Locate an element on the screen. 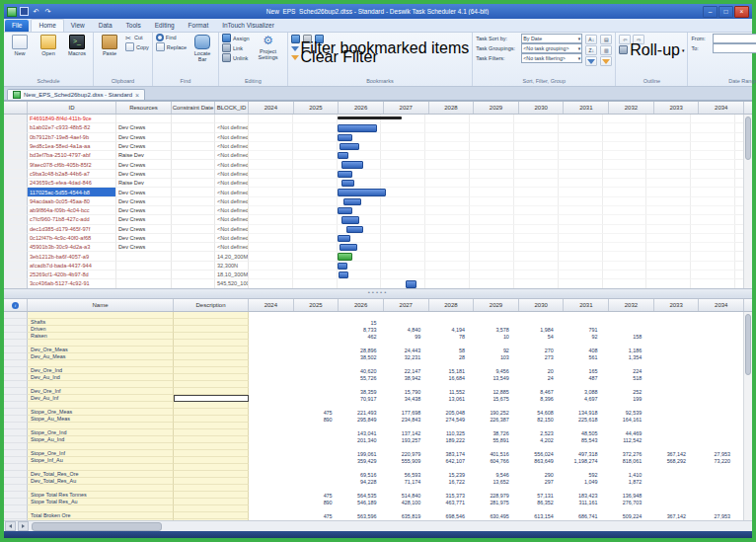 This screenshot has width=756, height=542. cell-value-2031: 48,505 is located at coordinates (580, 432).